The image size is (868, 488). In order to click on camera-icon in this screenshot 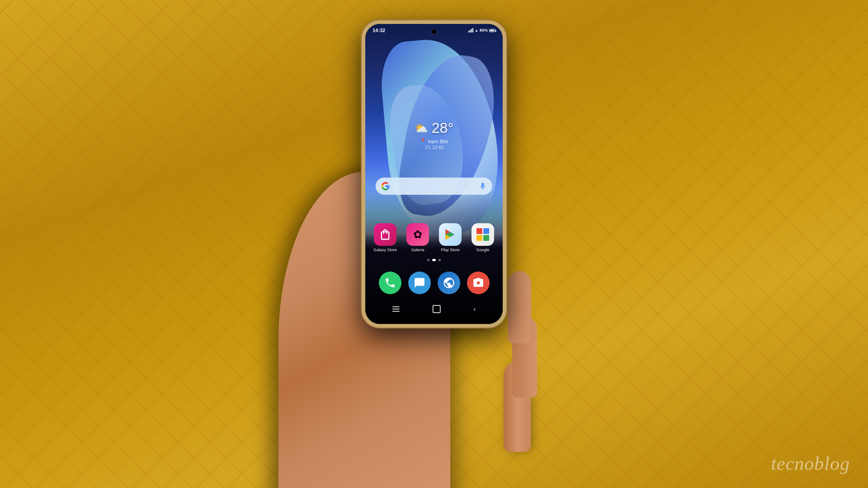, I will do `click(478, 283)`.